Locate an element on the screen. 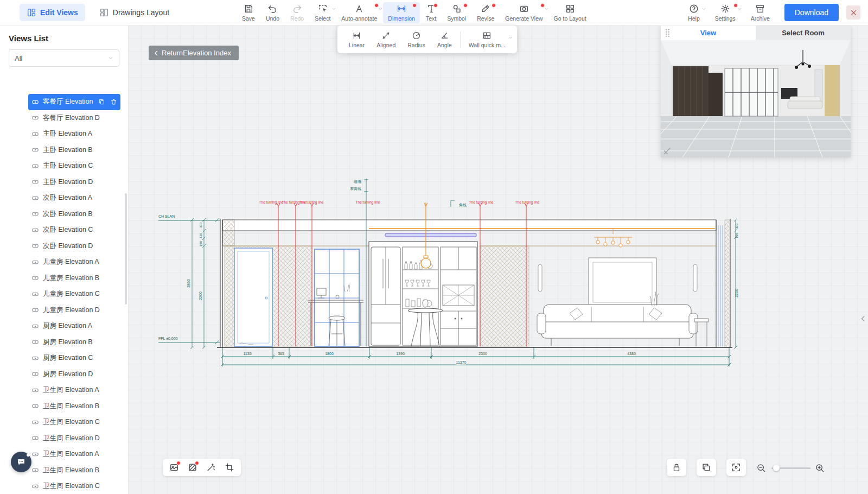 This screenshot has height=494, width=868. sidebar-item-elevation-20: 卫生间 Elevation C is located at coordinates (74, 422).